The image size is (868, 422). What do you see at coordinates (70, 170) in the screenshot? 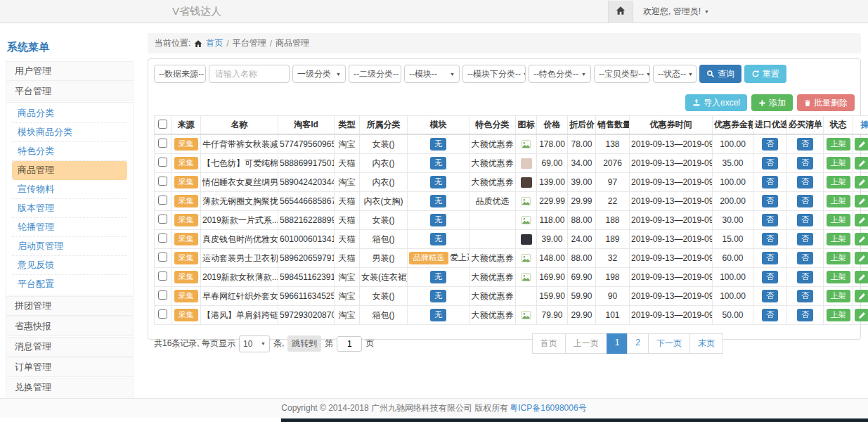
I see `sidebar-subitem: 商品管理` at bounding box center [70, 170].